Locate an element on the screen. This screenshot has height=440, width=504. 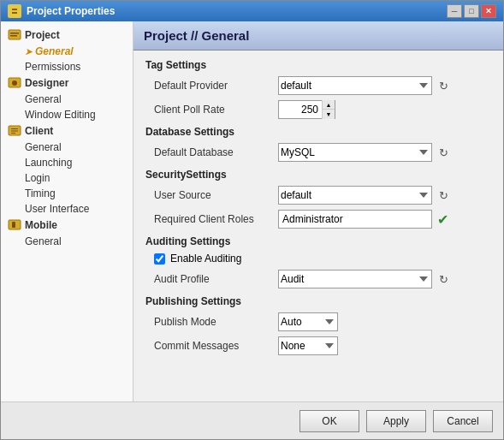
commit-messages-label: Commit Messages is located at coordinates (216, 346).